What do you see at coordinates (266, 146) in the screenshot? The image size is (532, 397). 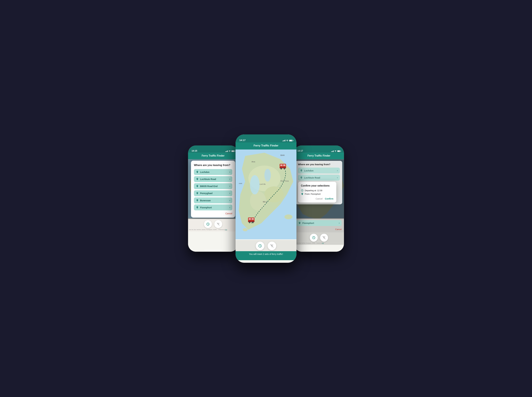 I see `app-title-center: Ferry Traffic Finder` at bounding box center [266, 146].